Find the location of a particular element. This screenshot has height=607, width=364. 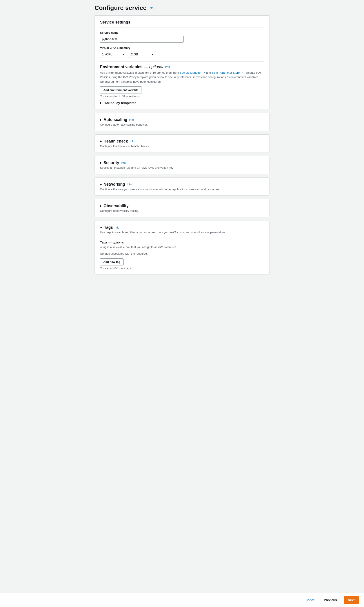

health-check-section: Health check Info Configure load balance… is located at coordinates (182, 143).